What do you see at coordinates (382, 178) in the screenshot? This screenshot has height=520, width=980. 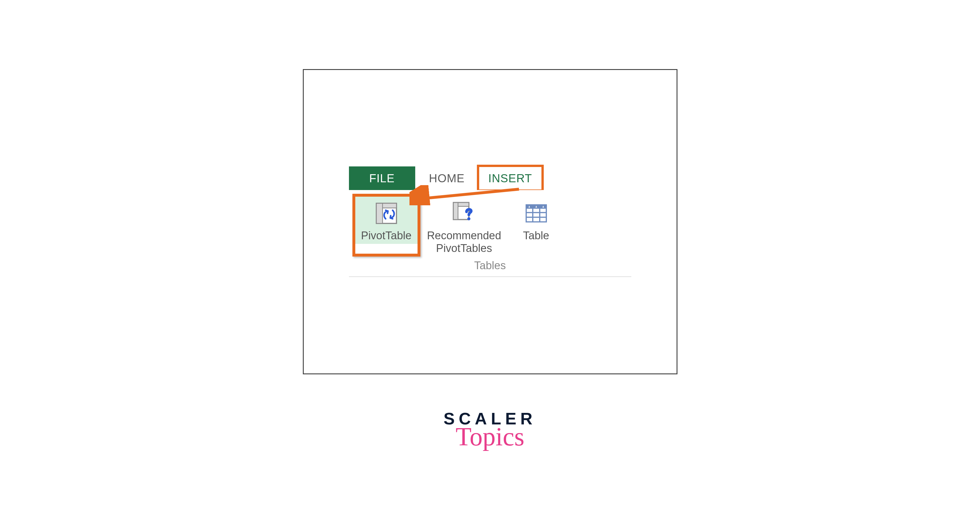 I see `tab-file: FILE` at bounding box center [382, 178].